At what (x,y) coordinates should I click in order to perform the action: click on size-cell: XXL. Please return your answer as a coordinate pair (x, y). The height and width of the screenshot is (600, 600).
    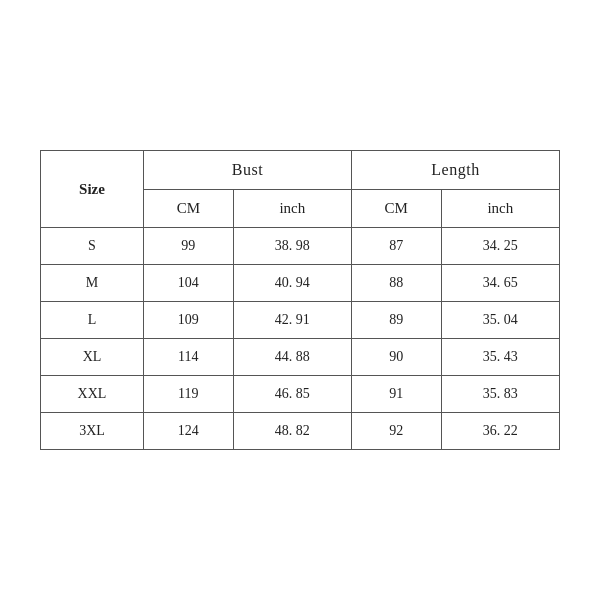
    Looking at the image, I should click on (92, 394).